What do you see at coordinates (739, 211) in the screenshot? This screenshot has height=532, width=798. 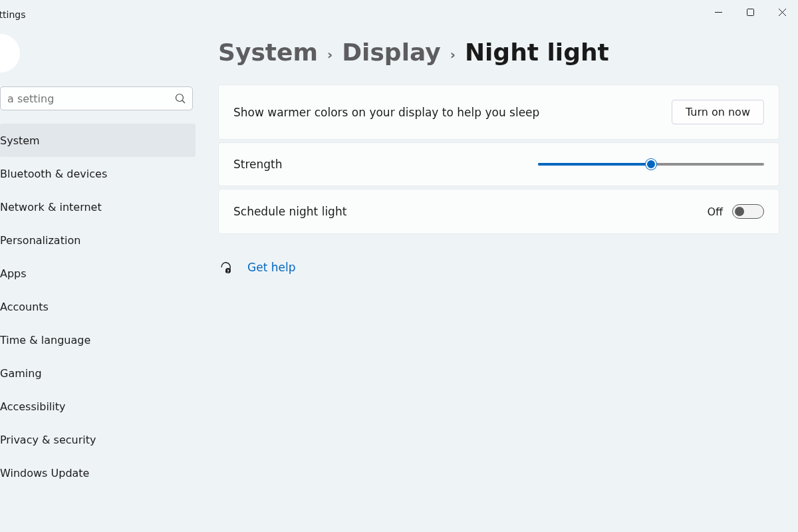 I see `toggle-knob` at bounding box center [739, 211].